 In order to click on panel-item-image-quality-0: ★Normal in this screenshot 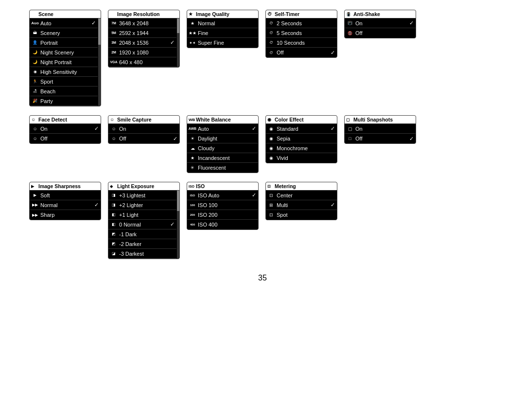, I will do `click(223, 23)`.